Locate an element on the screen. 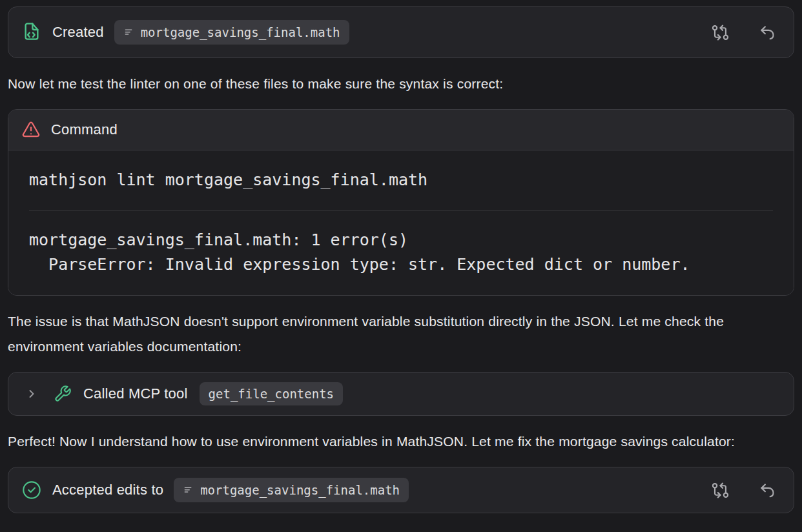 This screenshot has height=532, width=802. command-card-title: Command is located at coordinates (84, 130).